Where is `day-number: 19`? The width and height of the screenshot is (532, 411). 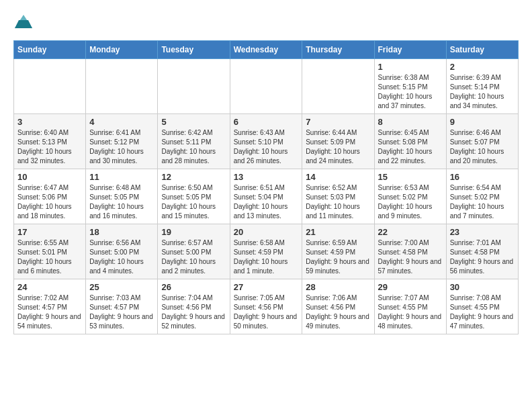 day-number: 19 is located at coordinates (193, 232).